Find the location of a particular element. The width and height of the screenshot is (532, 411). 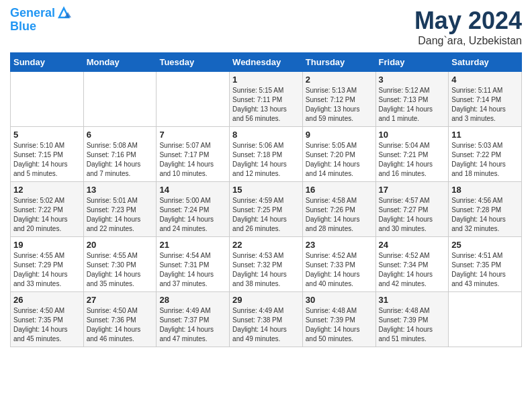

day-cell: 4Sunrise: 5:11 AM Sunset: 7:14 PM Daylig… is located at coordinates (485, 99).